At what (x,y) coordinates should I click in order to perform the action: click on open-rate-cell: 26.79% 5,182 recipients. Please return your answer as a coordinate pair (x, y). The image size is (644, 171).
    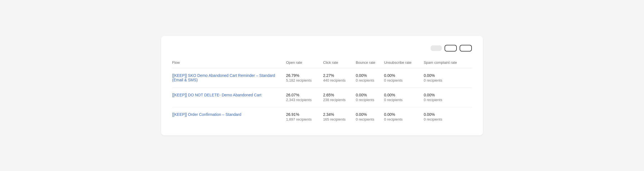
    Looking at the image, I should click on (305, 78).